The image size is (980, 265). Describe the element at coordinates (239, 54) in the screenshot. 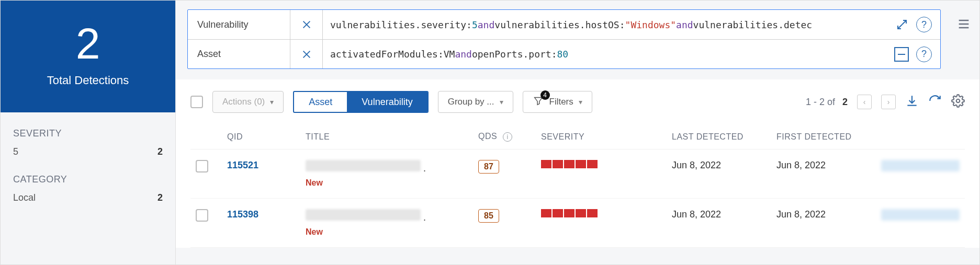

I see `query-row-label: Asset` at that location.